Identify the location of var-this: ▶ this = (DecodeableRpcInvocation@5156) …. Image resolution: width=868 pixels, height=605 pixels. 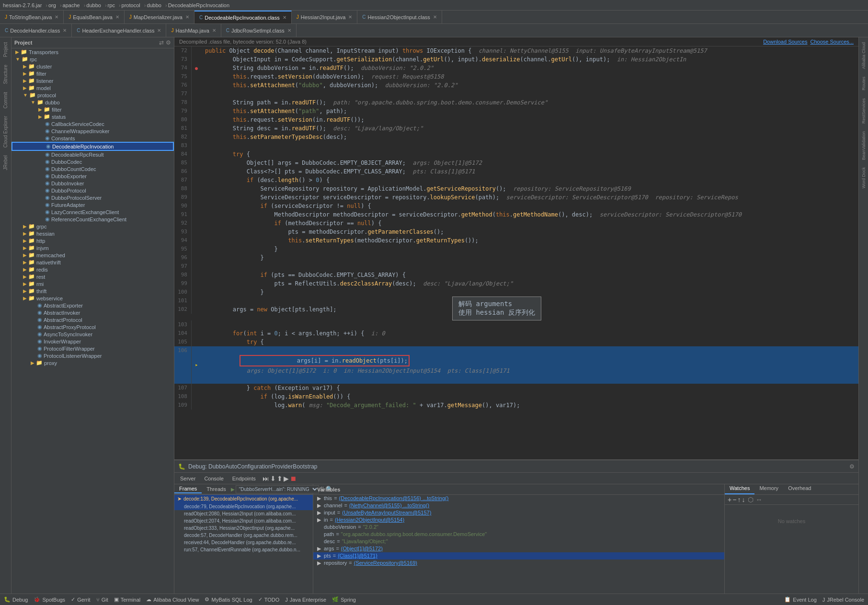
(519, 498).